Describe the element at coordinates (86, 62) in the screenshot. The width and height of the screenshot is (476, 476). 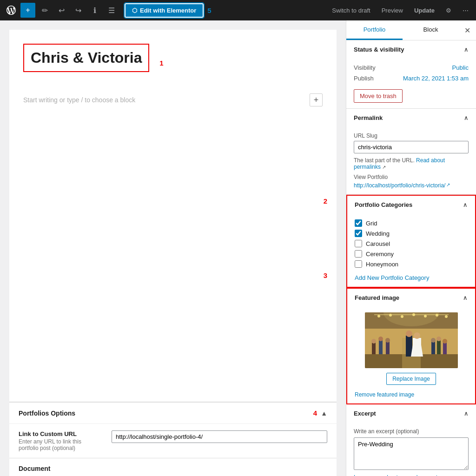
I see `title-block-wrapper: Chris & Victoria 1` at that location.